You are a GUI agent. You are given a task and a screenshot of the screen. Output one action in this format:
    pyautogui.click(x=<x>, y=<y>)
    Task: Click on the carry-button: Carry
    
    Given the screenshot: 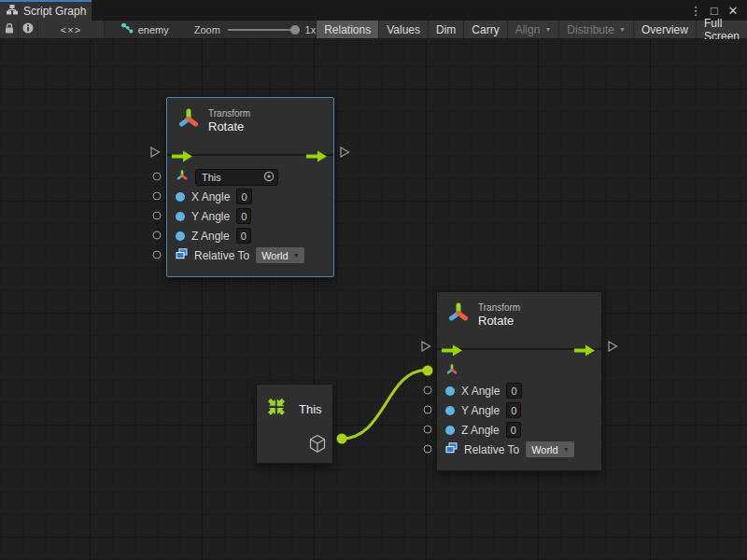 What is the action you would take?
    pyautogui.click(x=485, y=30)
    